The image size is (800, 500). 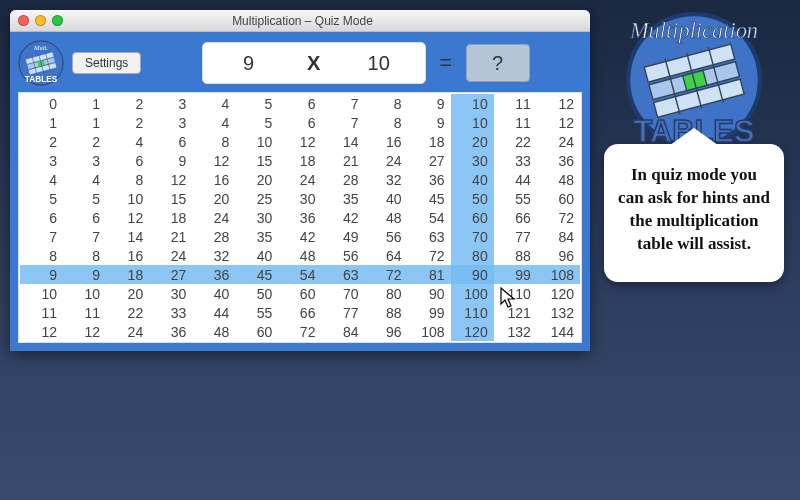 I want to click on table-cell: 64, so click(x=386, y=256).